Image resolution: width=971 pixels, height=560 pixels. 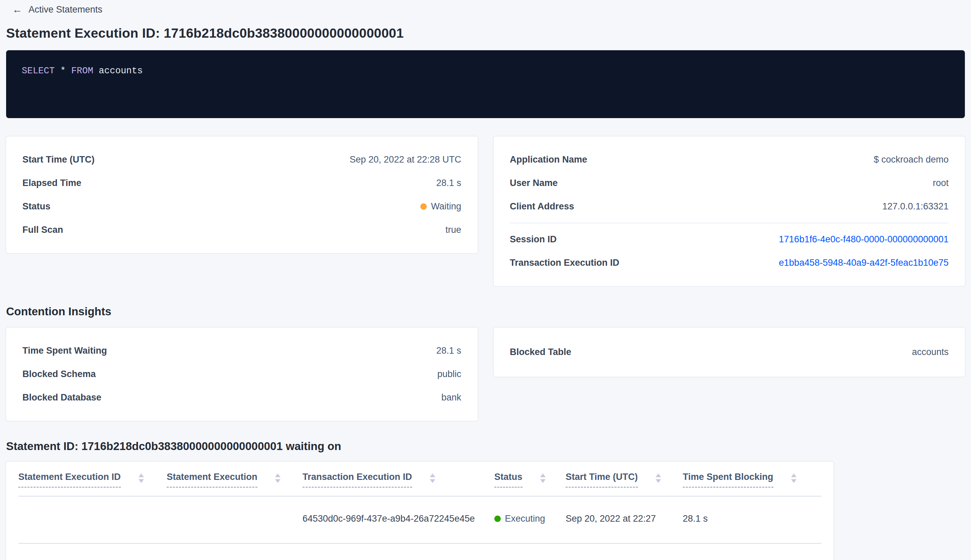 I want to click on status-waiting-dot-icon, so click(x=424, y=207).